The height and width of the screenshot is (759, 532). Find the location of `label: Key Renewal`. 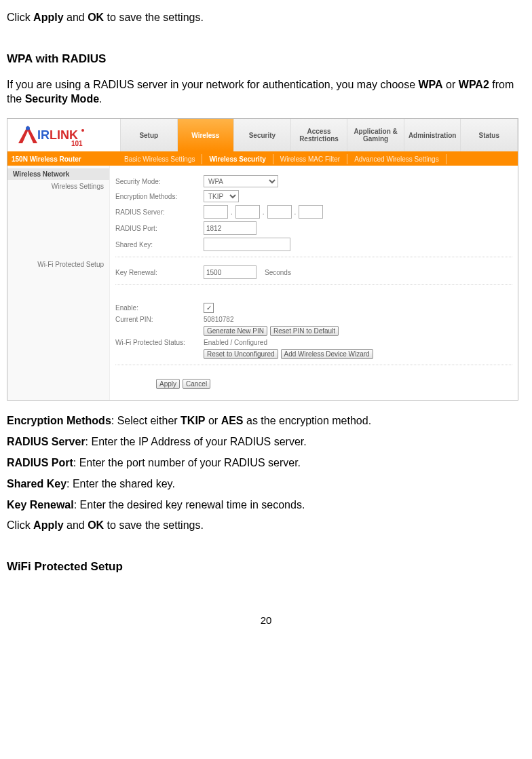

label: Key Renewal is located at coordinates (41, 505).